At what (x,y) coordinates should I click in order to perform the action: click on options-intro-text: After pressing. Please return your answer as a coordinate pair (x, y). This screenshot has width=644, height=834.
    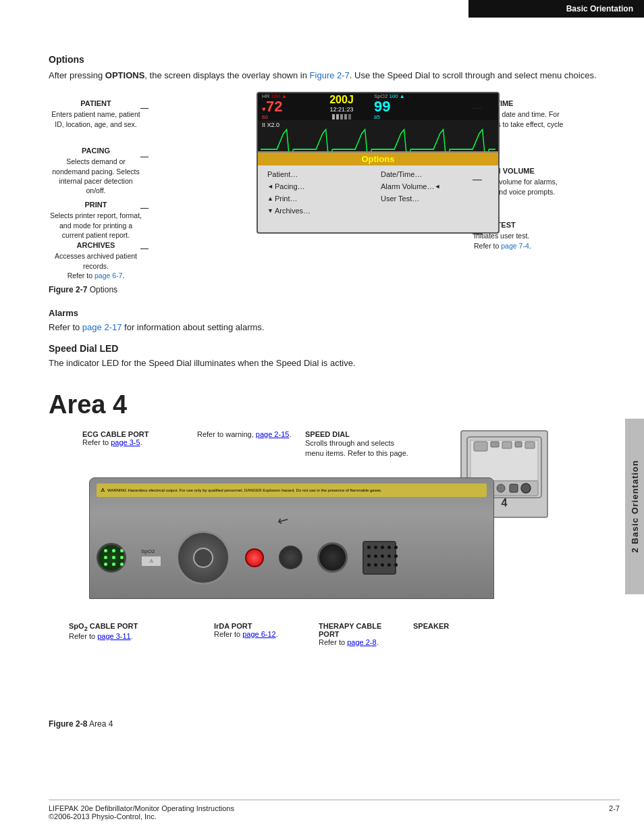
    Looking at the image, I should click on (77, 76).